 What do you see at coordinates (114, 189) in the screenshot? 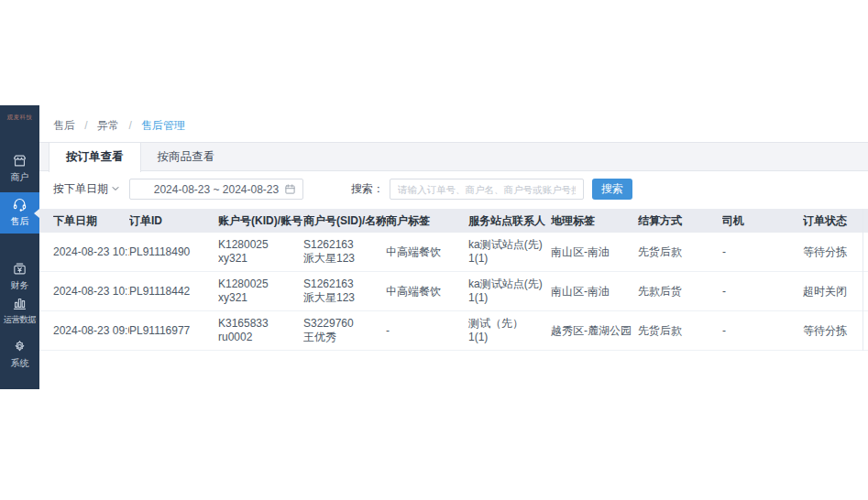
I see `chevron-down-icon` at bounding box center [114, 189].